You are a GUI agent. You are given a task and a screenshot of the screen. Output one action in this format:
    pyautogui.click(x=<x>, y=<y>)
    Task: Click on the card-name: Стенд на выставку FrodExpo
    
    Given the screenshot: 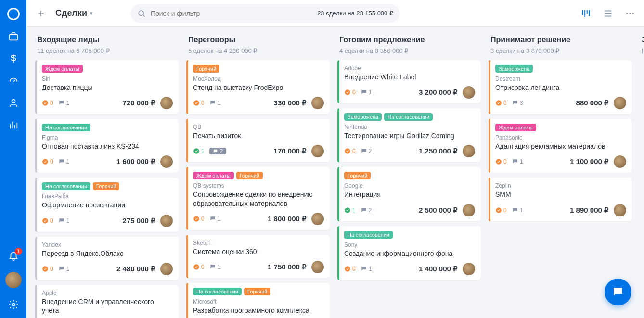 What is the action you would take?
    pyautogui.click(x=258, y=88)
    